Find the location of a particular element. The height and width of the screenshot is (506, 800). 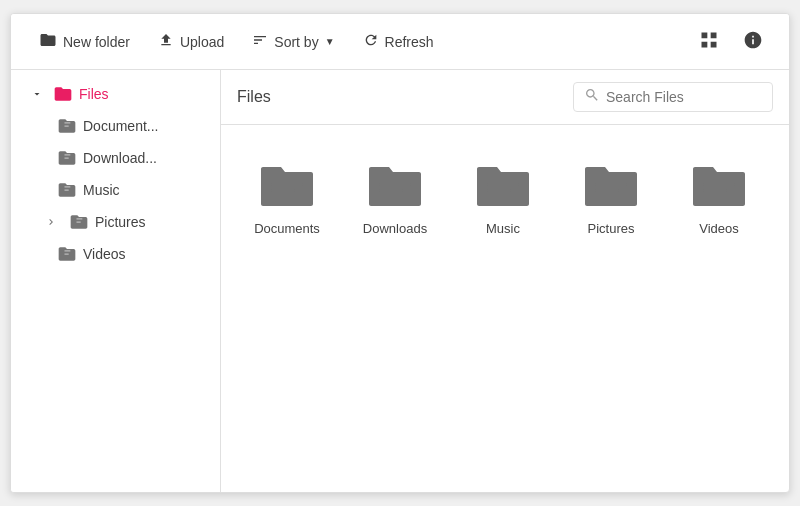

content-header: Files is located at coordinates (505, 98).